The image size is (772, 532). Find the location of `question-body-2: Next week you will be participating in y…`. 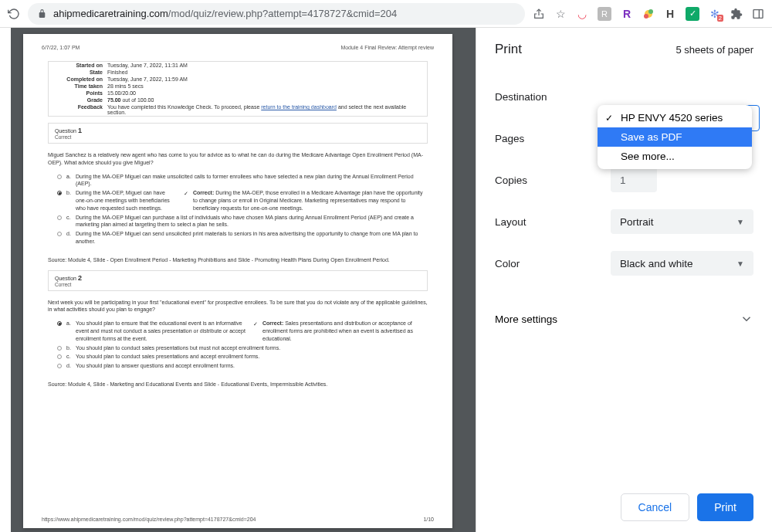

question-body-2: Next week you will be participating in y… is located at coordinates (238, 334).